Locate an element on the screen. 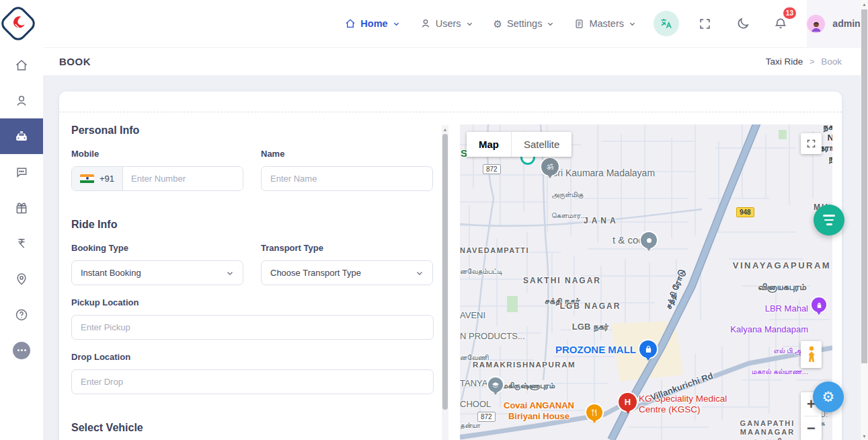 The image size is (868, 440). drop-location-label: Drop Location is located at coordinates (101, 357).